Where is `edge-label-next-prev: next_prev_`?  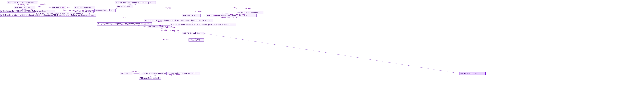
edge-label-next-prev: next_prev_ is located at coordinates (125, 25).